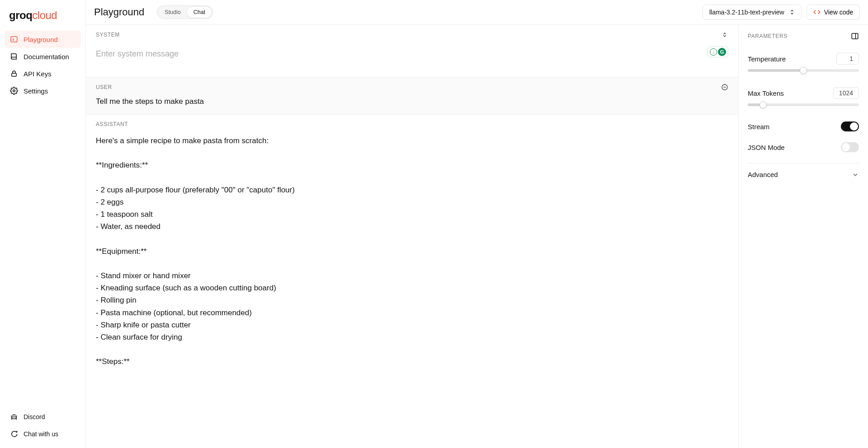 Image resolution: width=868 pixels, height=448 pixels. Describe the element at coordinates (14, 434) in the screenshot. I see `chat-icon` at that location.